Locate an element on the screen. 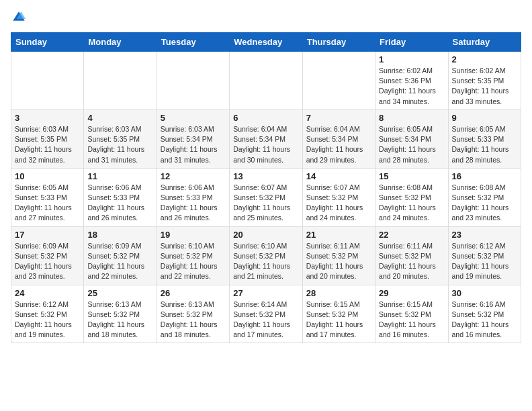  day-number: 13 is located at coordinates (266, 176).